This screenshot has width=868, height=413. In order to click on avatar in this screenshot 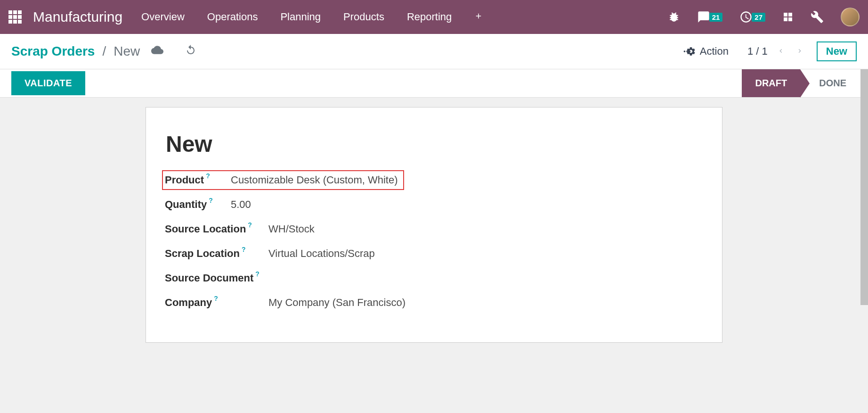, I will do `click(850, 17)`.